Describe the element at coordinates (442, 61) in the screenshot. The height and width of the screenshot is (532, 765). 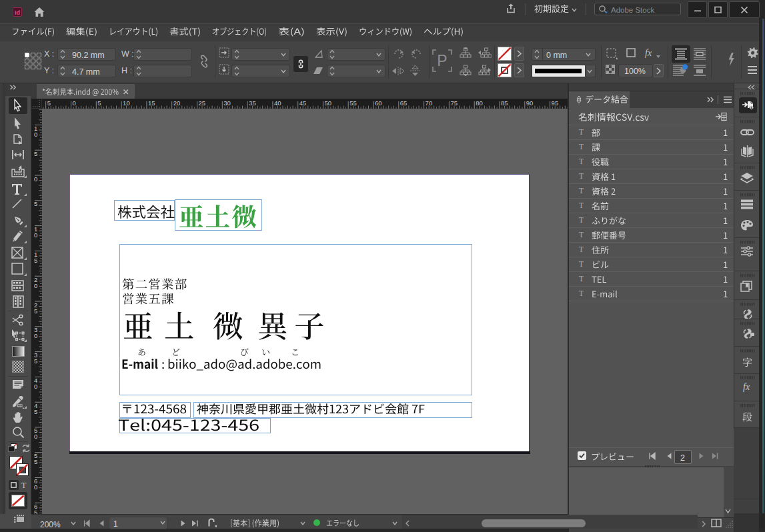
I see `svg-text: P` at that location.